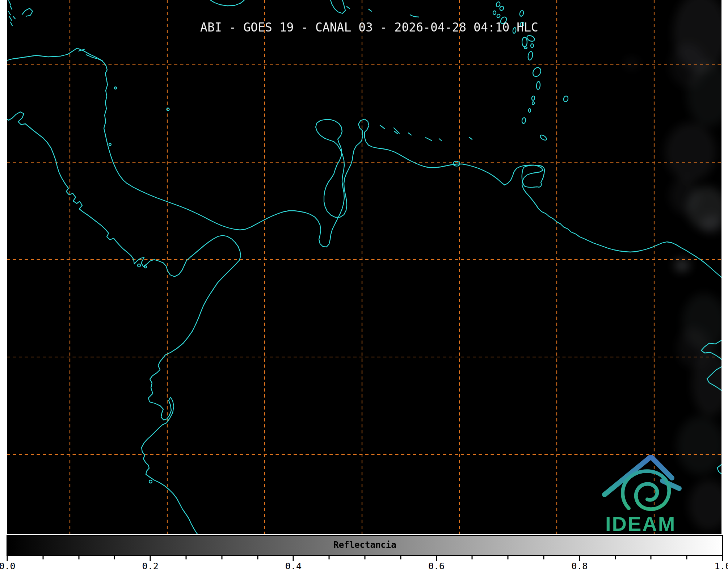 This screenshot has width=728, height=571. I want to click on colorbar-label: Reflectancia, so click(365, 545).